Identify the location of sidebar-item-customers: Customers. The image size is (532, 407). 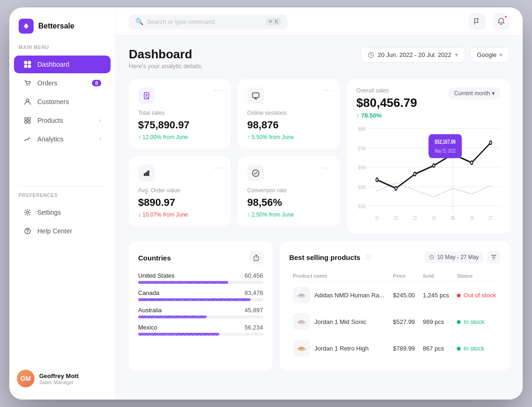
(63, 102).